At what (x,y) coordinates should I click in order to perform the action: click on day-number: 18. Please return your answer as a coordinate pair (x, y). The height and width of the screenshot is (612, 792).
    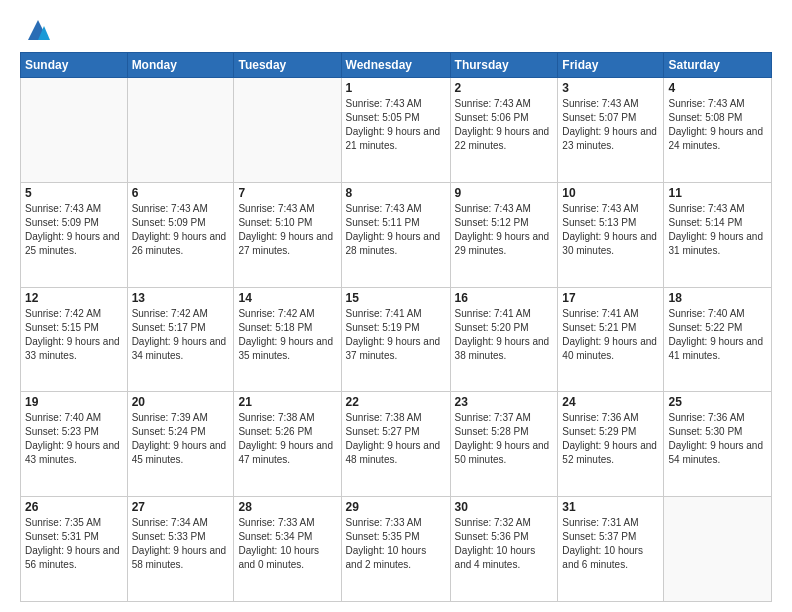
    Looking at the image, I should click on (718, 298).